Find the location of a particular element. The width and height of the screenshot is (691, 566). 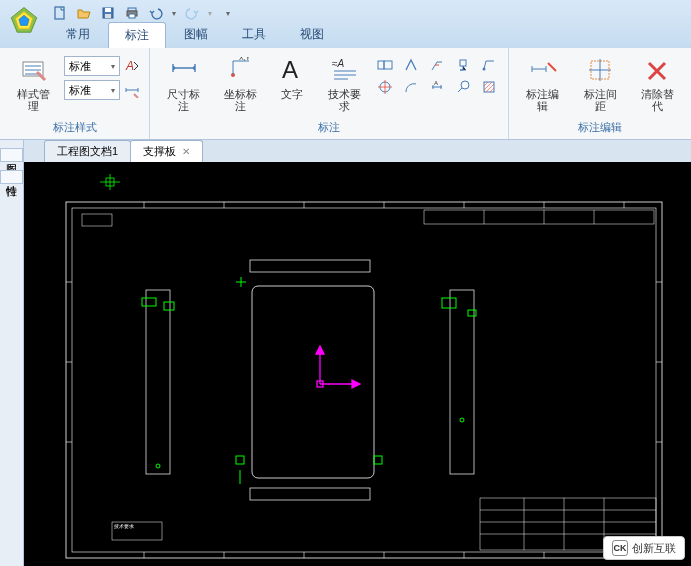

tab-common: 常用 is located at coordinates (78, 35).